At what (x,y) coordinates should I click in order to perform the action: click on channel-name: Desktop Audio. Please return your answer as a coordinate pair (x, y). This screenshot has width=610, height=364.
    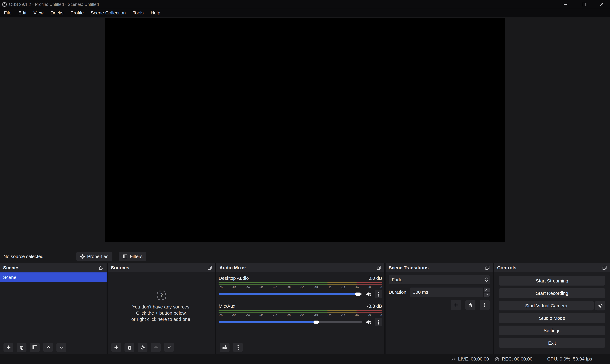
    Looking at the image, I should click on (234, 278).